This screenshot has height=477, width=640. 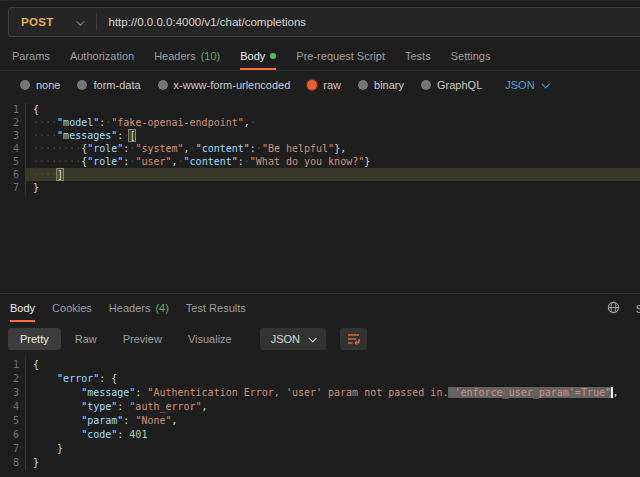 I want to click on tab-pre-request-script: Pre-request Script, so click(x=340, y=56).